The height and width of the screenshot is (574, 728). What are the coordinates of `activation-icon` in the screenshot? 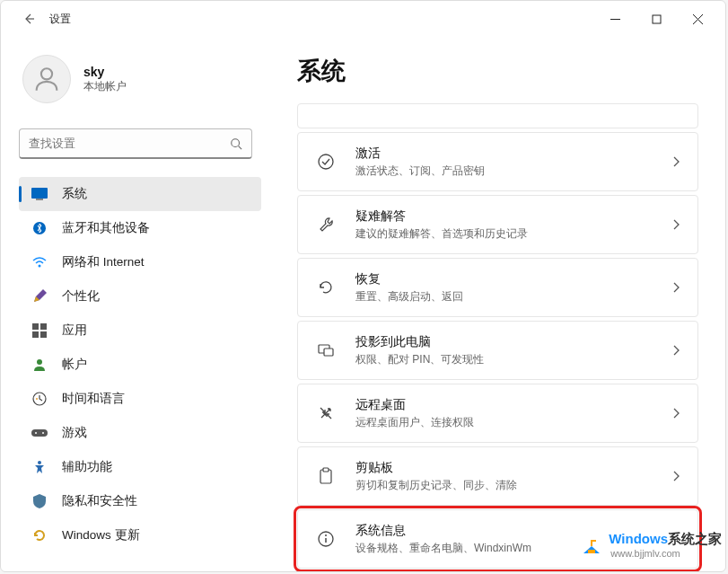 It's located at (326, 162).